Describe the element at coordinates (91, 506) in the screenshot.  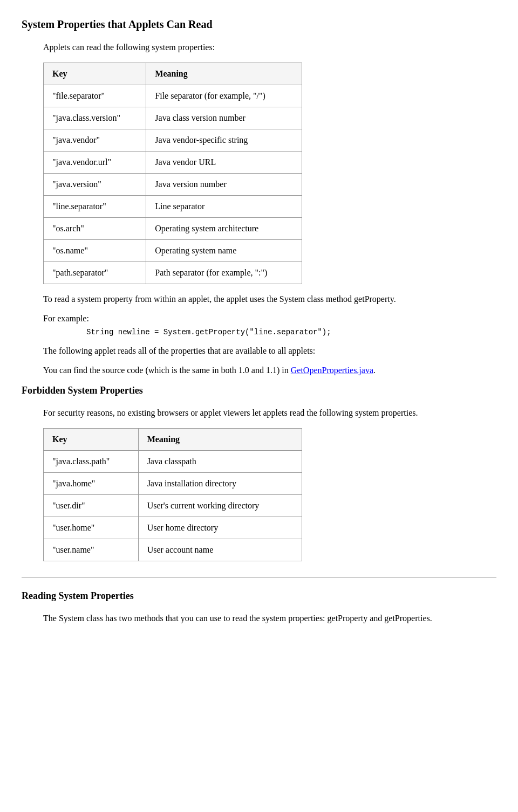
I see `table2-key-cell: "user.dir"` at that location.